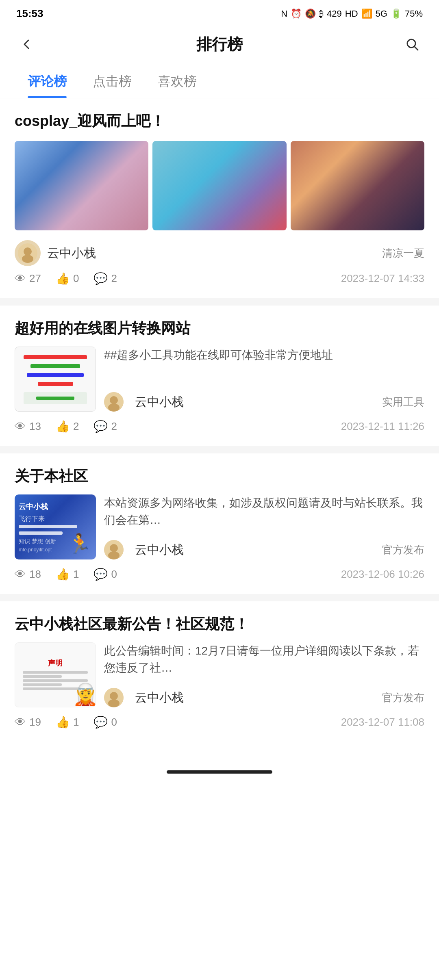 The image size is (439, 980). I want to click on comments-stat-4: 💬 0, so click(105, 722).